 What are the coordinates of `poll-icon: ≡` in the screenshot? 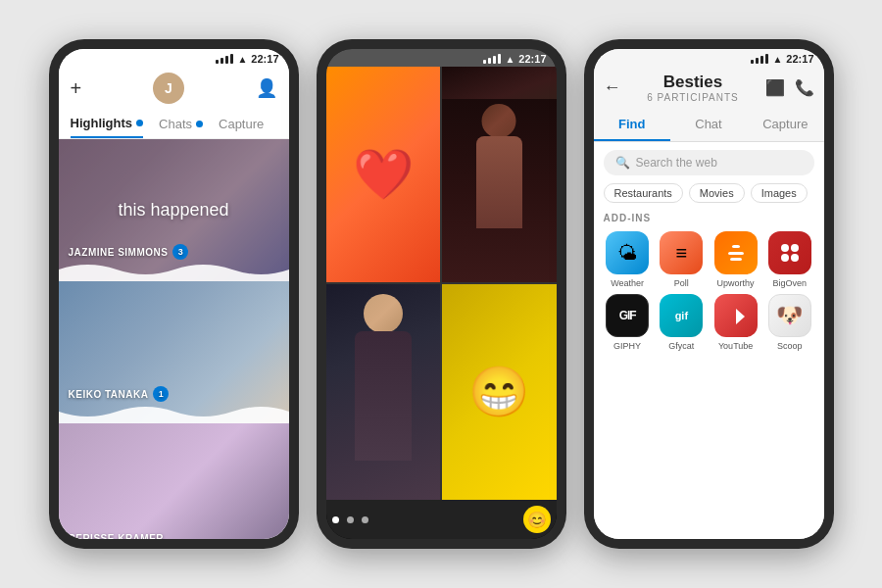 It's located at (681, 253).